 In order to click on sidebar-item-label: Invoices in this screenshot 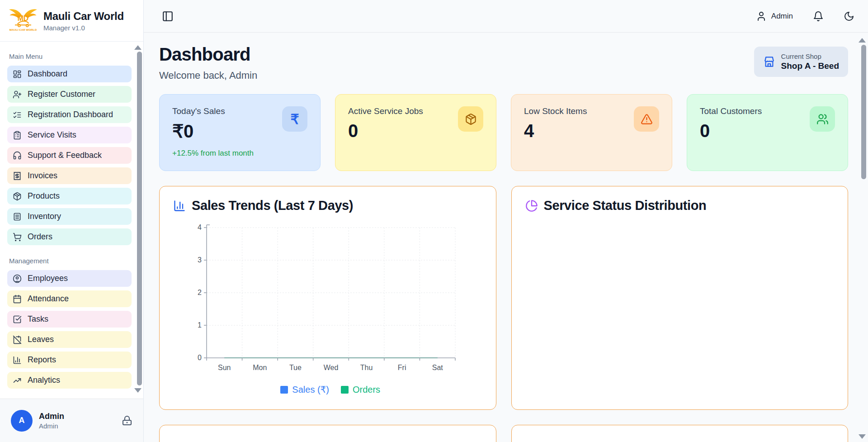, I will do `click(42, 176)`.